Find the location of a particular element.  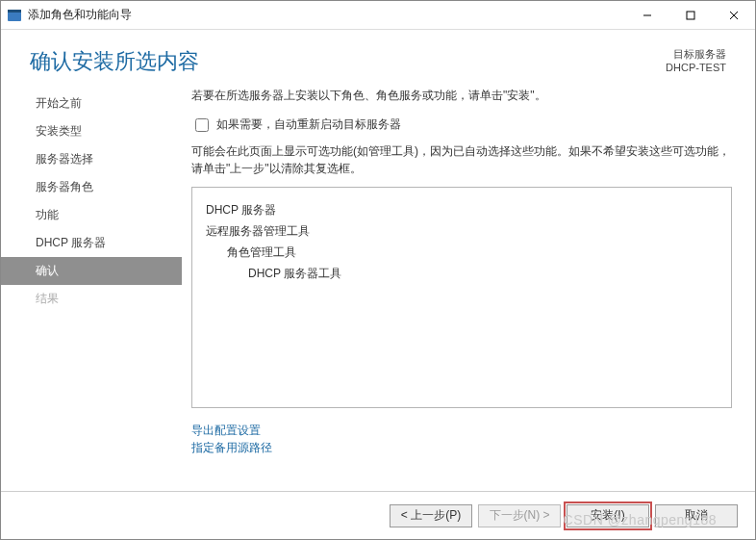

page-title: 确认安装所选内容 is located at coordinates (114, 62).